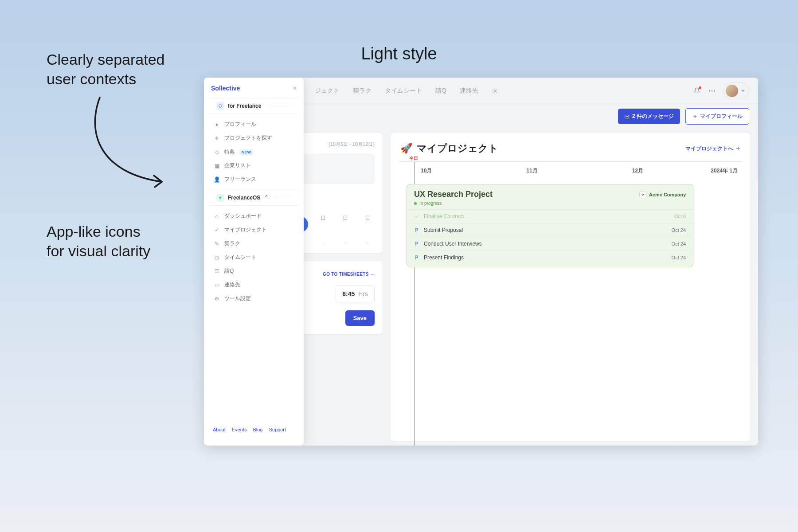  Describe the element at coordinates (217, 180) in the screenshot. I see `item-icon: 👤` at that location.